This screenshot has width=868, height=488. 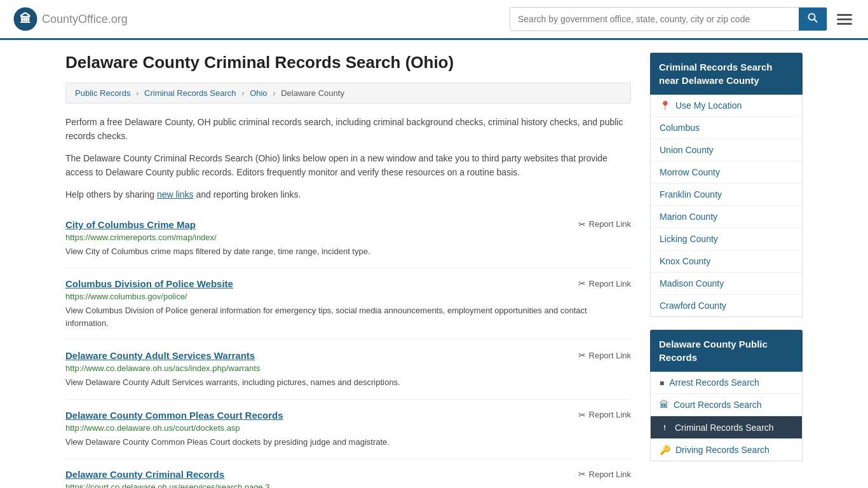 I want to click on record-header: Columbus Division of Police Website ✂ Re…, so click(x=348, y=283).